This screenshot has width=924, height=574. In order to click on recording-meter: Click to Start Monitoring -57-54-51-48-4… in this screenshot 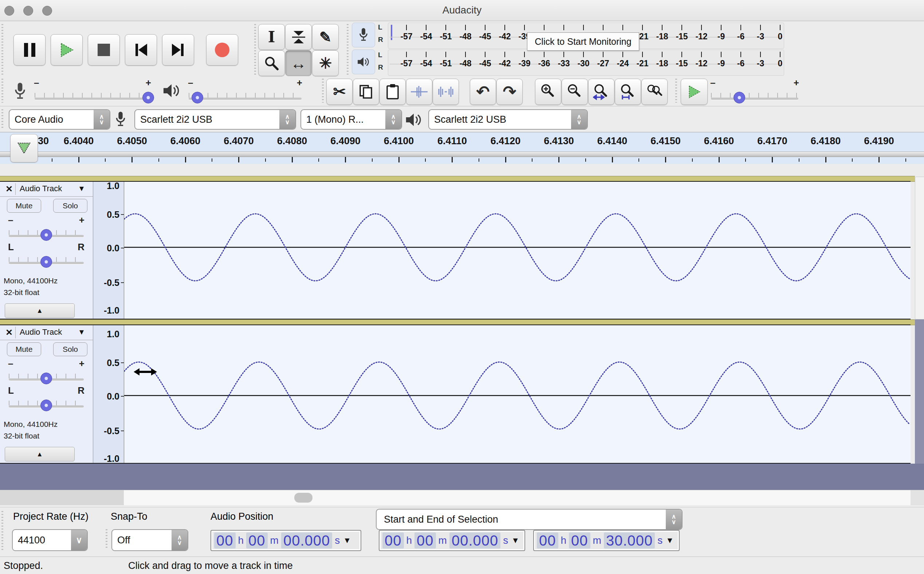, I will do `click(586, 36)`.